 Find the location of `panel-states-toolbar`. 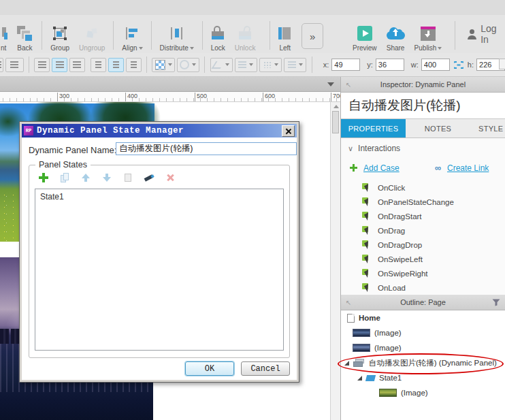

panel-states-toolbar is located at coordinates (107, 178).